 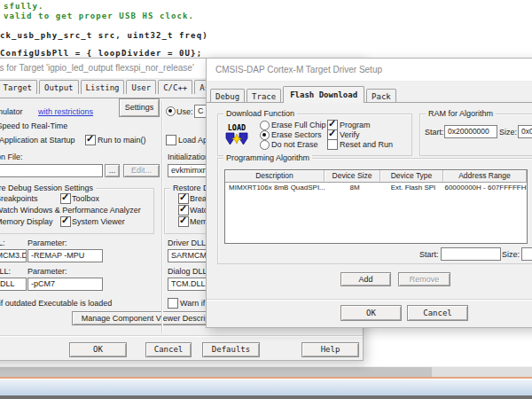 What do you see at coordinates (98, 349) in the screenshot?
I see `ok-button: OK` at bounding box center [98, 349].